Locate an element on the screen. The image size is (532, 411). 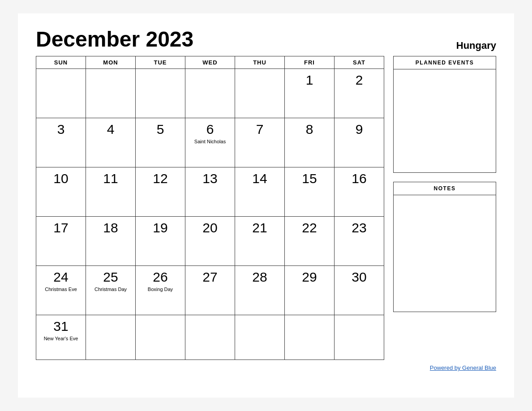
day-number: 9 is located at coordinates (359, 129).